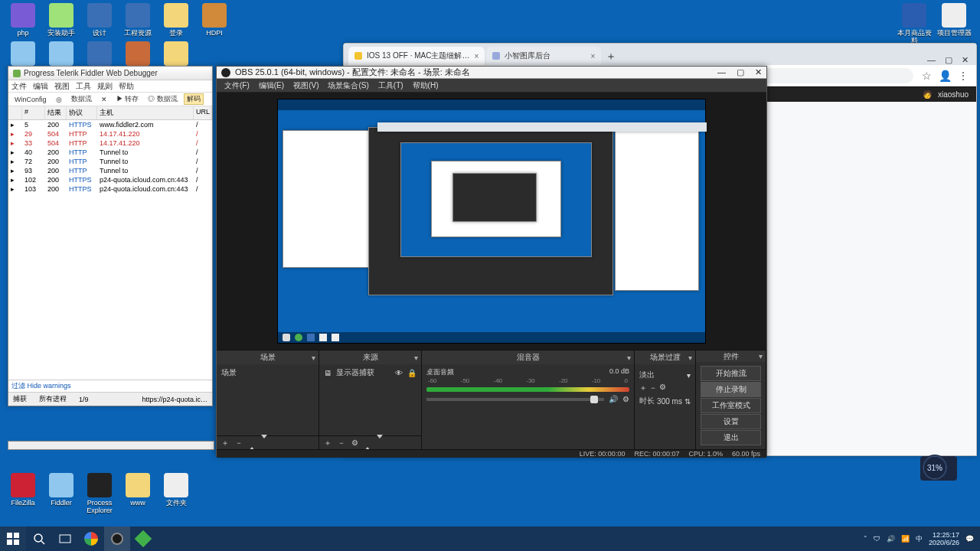 Image resolution: width=980 pixels, height=551 pixels. What do you see at coordinates (19, 86) in the screenshot?
I see `menu-item: 文件` at bounding box center [19, 86].